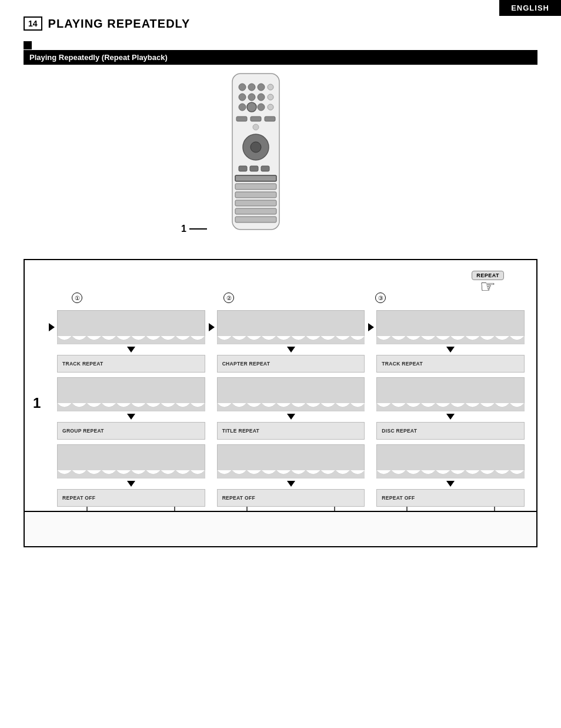 The height and width of the screenshot is (728, 561). Describe the element at coordinates (291, 394) in the screenshot. I see `col2-wave2` at that location.